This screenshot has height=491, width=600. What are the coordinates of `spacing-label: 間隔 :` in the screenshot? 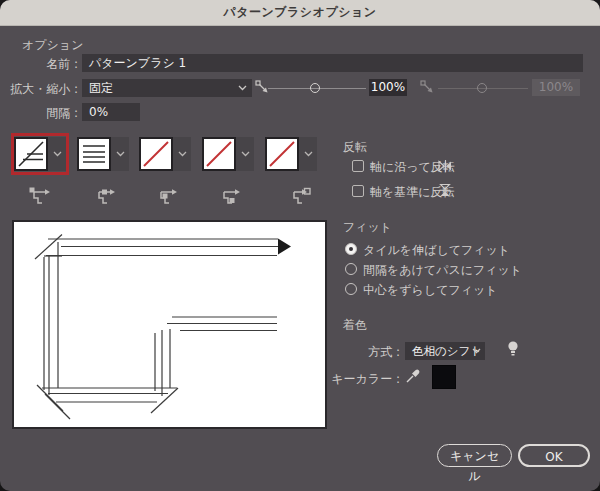 It's located at (39, 113).